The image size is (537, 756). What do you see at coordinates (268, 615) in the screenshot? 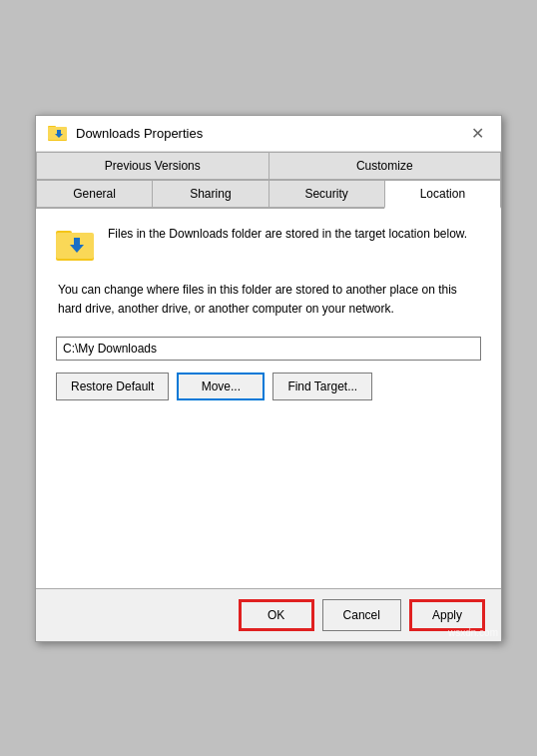
I see `footer: OK Cancel Apply` at bounding box center [268, 615].